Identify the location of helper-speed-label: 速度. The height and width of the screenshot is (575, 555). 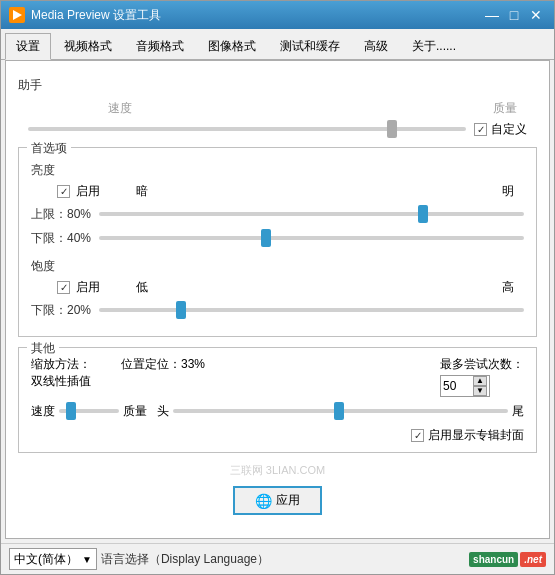
(120, 108).